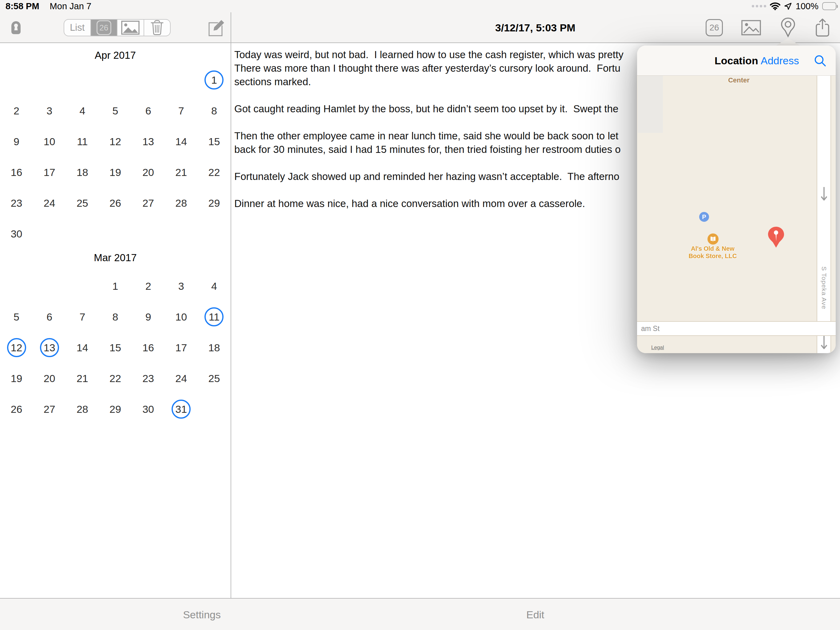  I want to click on calendar-cell: 27, so click(148, 203).